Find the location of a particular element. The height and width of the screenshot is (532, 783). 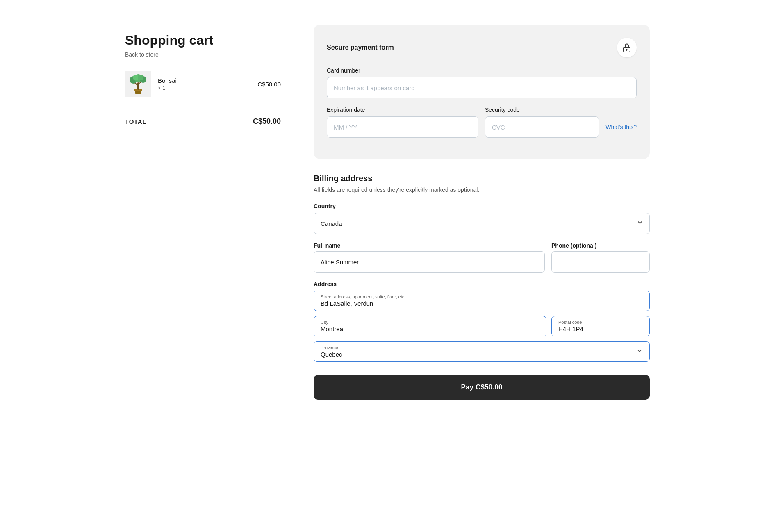

city-field-container: City is located at coordinates (430, 326).